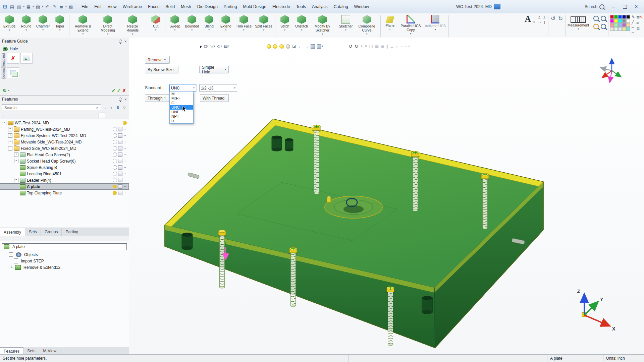 This screenshot has width=644, height=362. Describe the element at coordinates (29, 7) in the screenshot. I see `save-icon` at that location.